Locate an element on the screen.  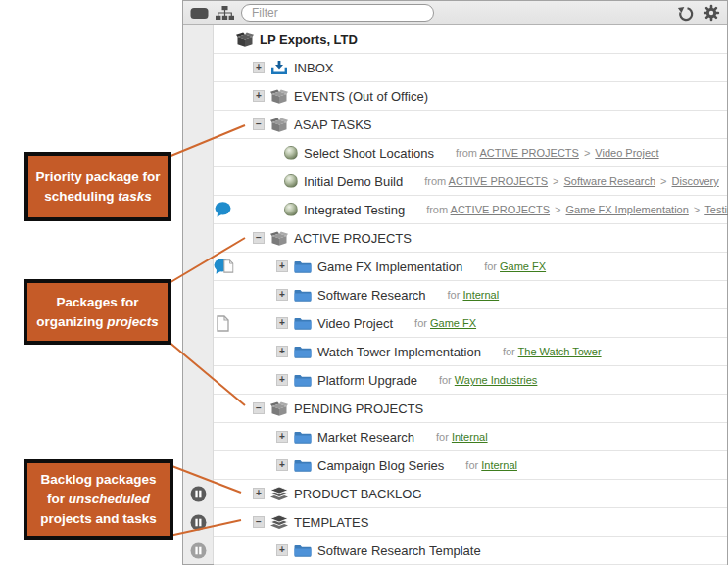
breadcrumb-link: Game FX Implementation is located at coordinates (627, 210).